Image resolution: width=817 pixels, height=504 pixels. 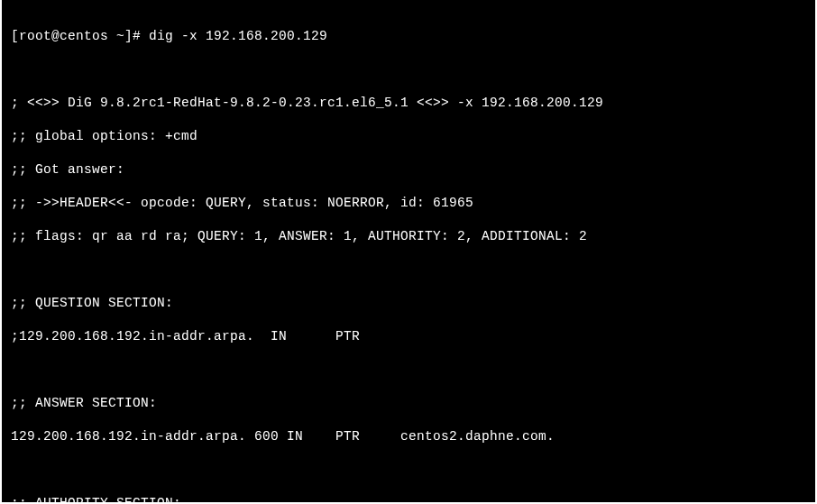 I want to click on dig-banner: ; <<>> DiG 9.8.2rc1-RedHat-9.8.2-0.23.rc…, so click(x=408, y=103).